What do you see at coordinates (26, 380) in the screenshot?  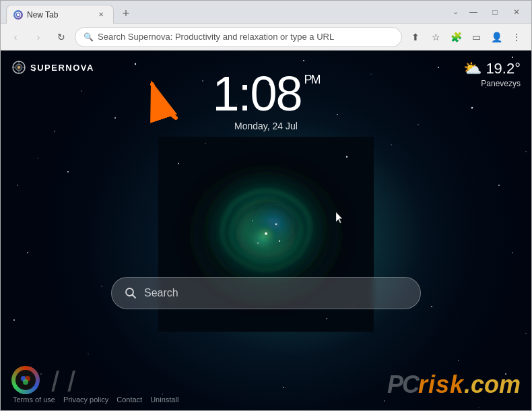 I see `footer-logo` at bounding box center [26, 380].